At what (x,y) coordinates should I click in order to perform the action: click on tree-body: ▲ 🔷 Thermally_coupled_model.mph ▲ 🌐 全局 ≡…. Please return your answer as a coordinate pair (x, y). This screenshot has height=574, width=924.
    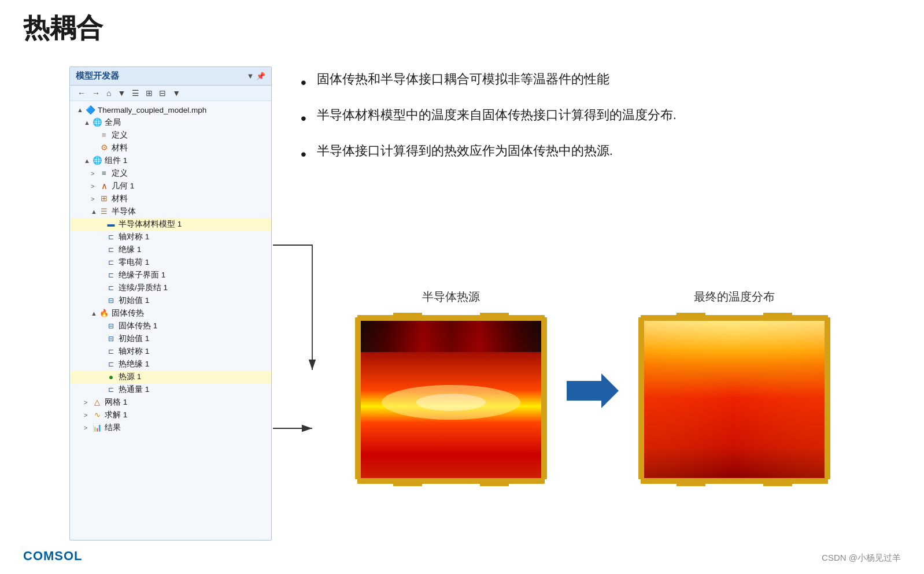
    Looking at the image, I should click on (171, 269).